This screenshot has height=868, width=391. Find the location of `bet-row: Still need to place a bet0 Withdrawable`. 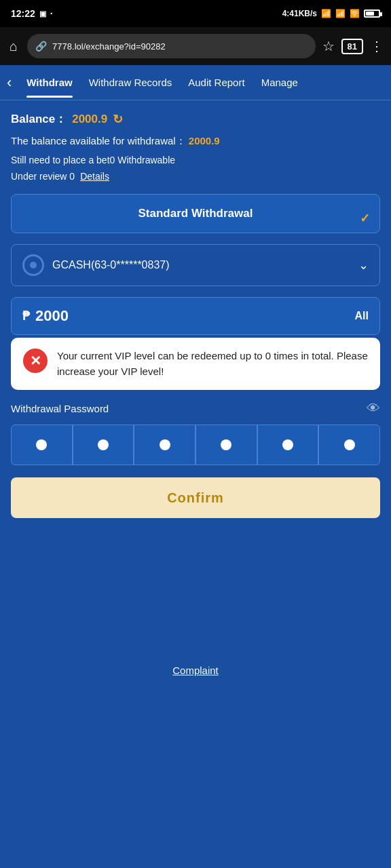

bet-row: Still need to place a bet0 Withdrawable is located at coordinates (196, 160).